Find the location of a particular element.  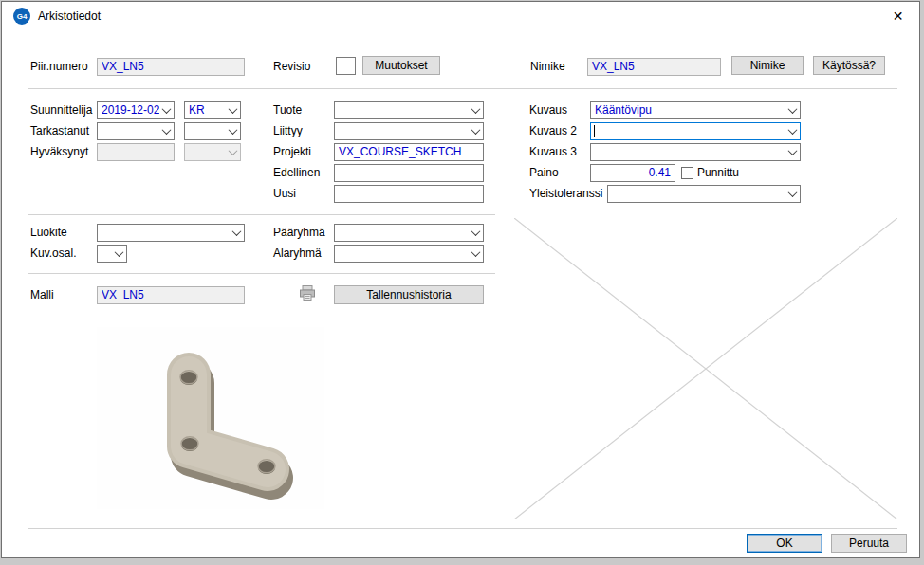

paino-label: Paino is located at coordinates (545, 173).